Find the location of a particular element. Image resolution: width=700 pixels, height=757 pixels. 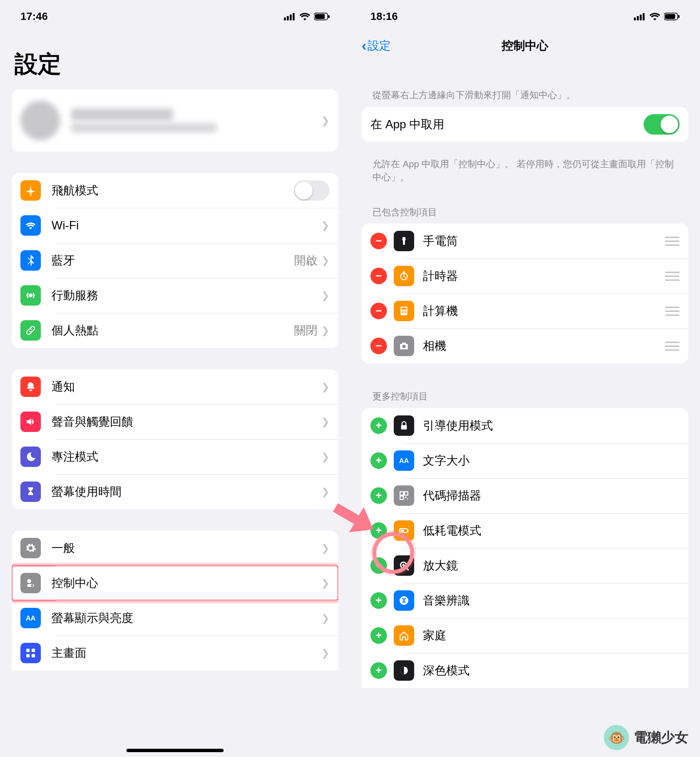

row-label: 專注模式 is located at coordinates (187, 457).